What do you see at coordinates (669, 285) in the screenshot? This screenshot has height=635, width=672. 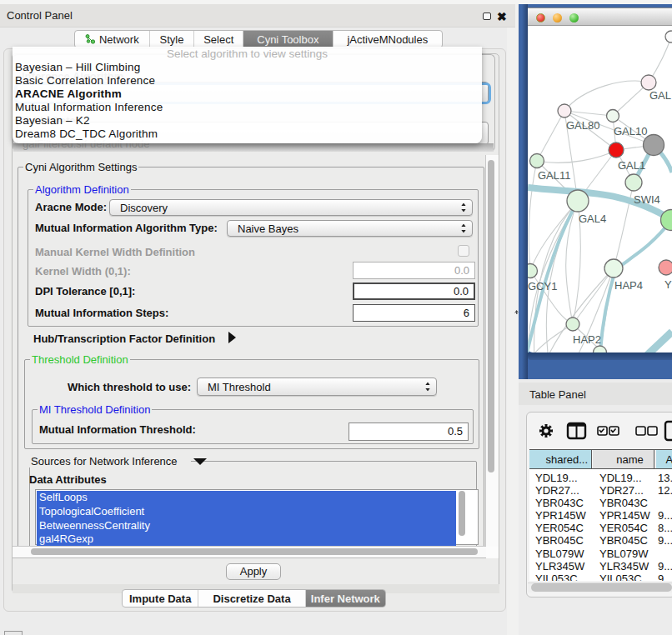 I see `svg-text: Y` at bounding box center [669, 285].